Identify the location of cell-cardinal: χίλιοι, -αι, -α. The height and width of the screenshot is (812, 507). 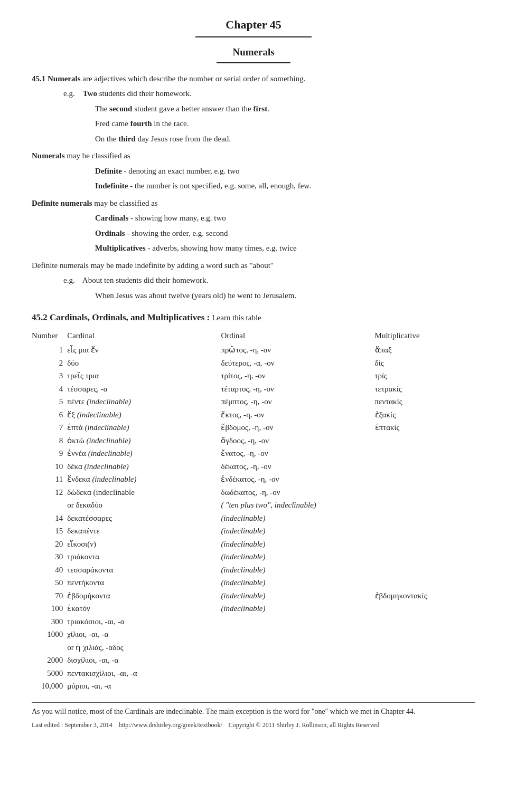
(144, 634).